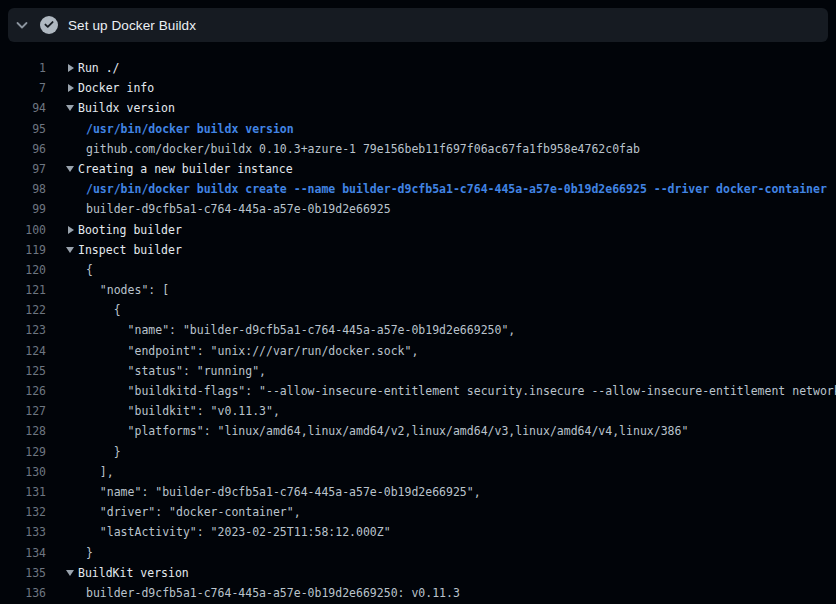  Describe the element at coordinates (23, 250) in the screenshot. I see `line-number: 119` at that location.